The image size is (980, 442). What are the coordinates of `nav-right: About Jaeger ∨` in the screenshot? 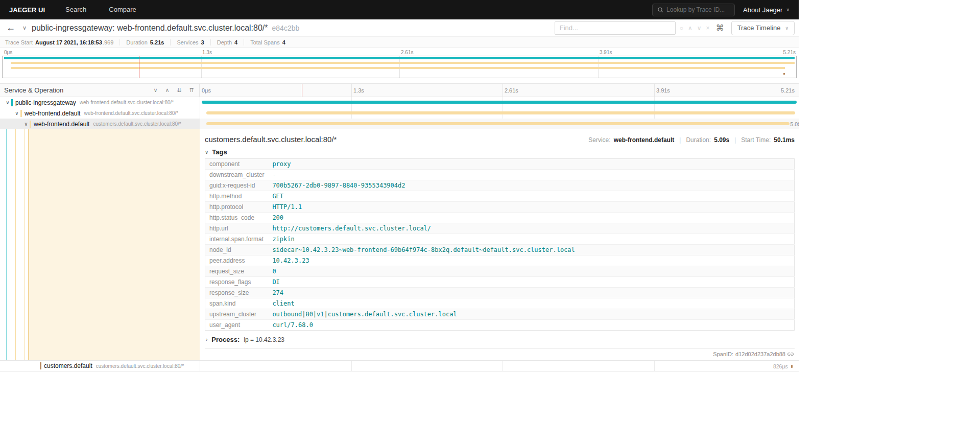 It's located at (725, 10).